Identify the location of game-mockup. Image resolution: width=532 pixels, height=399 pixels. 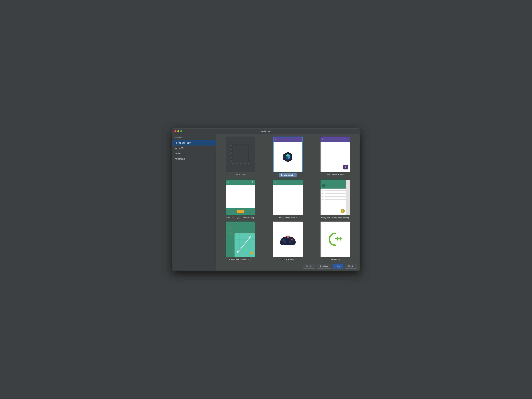
(288, 239).